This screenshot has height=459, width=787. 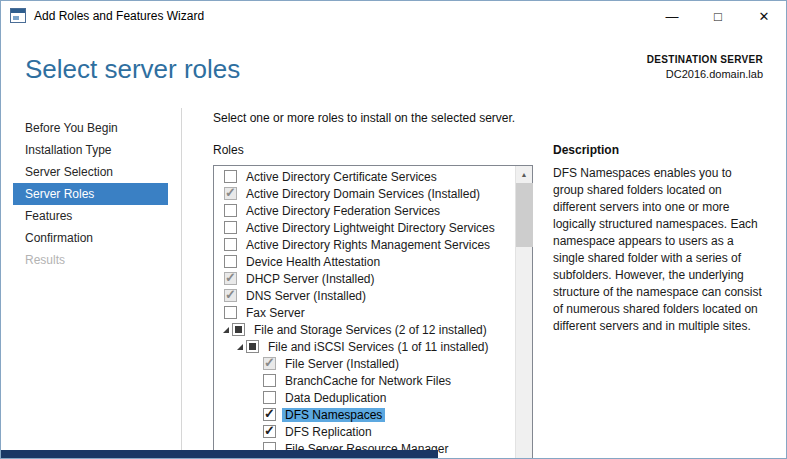 I want to click on role-label: File and Storage Services (2 of 12 insta…, so click(x=370, y=330).